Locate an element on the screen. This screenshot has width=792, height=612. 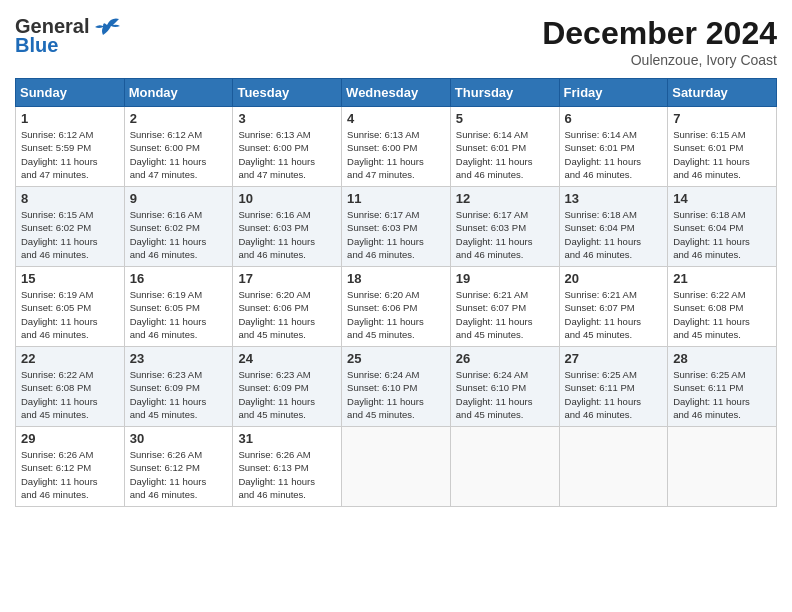
title-area: December 2024 Oulenzoue, Ivory Coast is located at coordinates (660, 42).